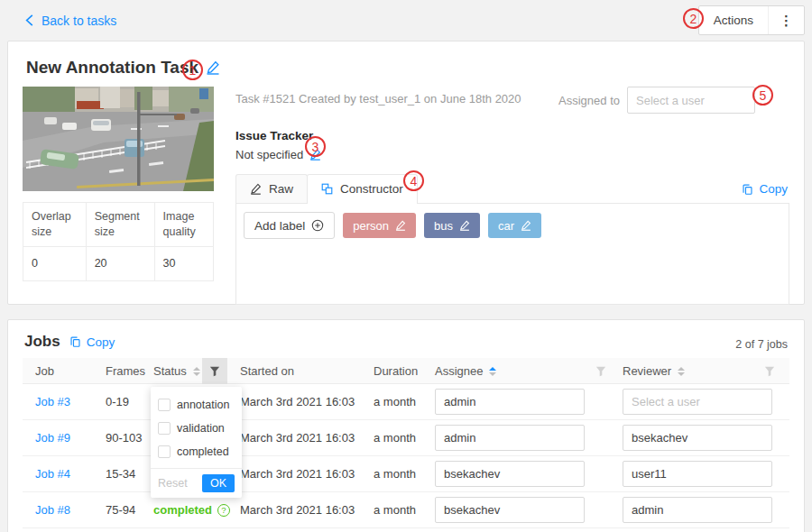 The width and height of the screenshot is (812, 532). Describe the element at coordinates (734, 20) in the screenshot. I see `actions-label: Actions` at that location.